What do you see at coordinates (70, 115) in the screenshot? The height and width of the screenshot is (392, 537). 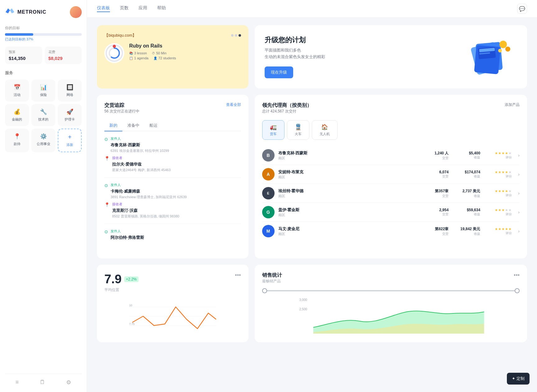 I see `service-item-nursing: 🚀 护理卡` at bounding box center [70, 115].